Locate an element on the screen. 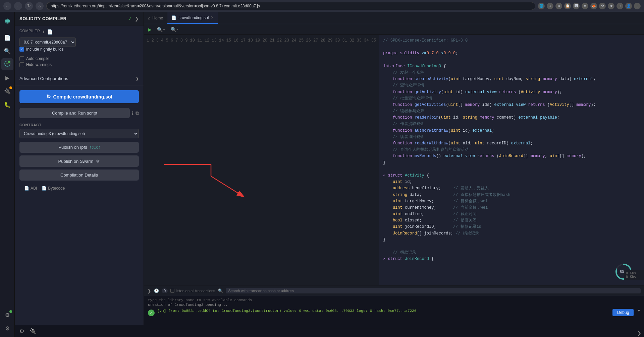 Image resolution: width=644 pixels, height=337 pixels. zoom-in-button: 🔍+ is located at coordinates (161, 29).